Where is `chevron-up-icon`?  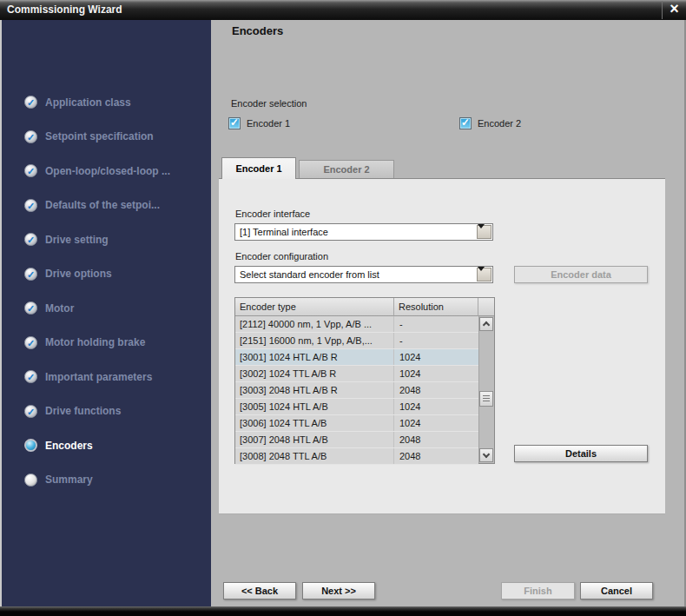 chevron-up-icon is located at coordinates (486, 325).